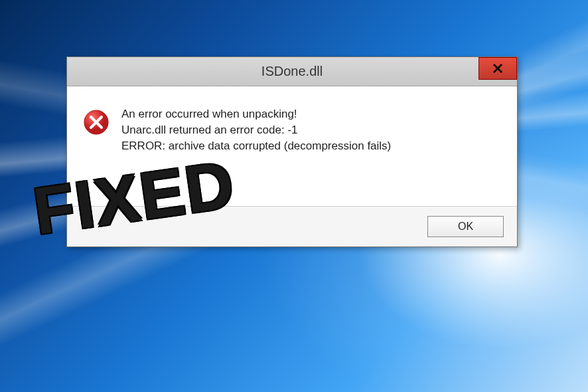  What do you see at coordinates (311, 130) in the screenshot?
I see `error-line-2: Unarc.dll returned an error code: -1` at bounding box center [311, 130].